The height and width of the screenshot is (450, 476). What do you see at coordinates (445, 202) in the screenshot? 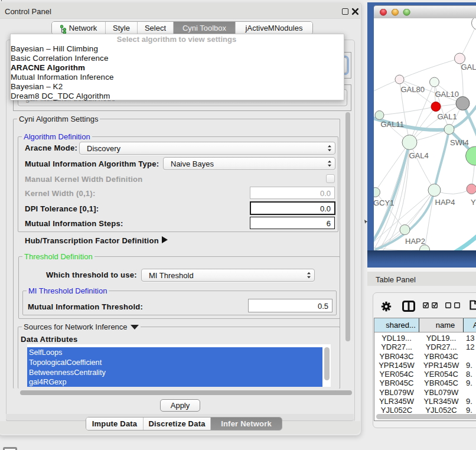
I see `svg-text: HAP4` at bounding box center [445, 202].